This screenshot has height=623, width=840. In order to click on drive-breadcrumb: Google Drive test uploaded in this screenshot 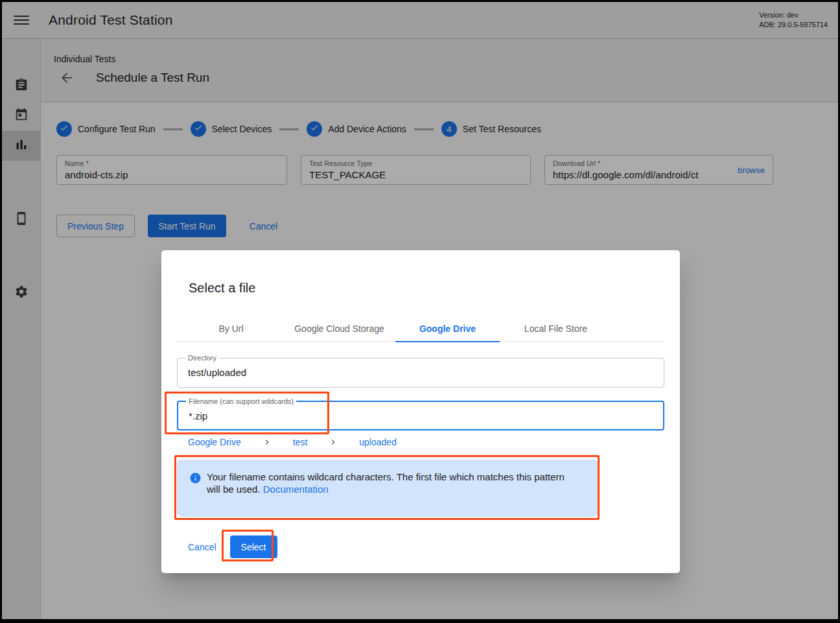, I will do `click(292, 442)`.